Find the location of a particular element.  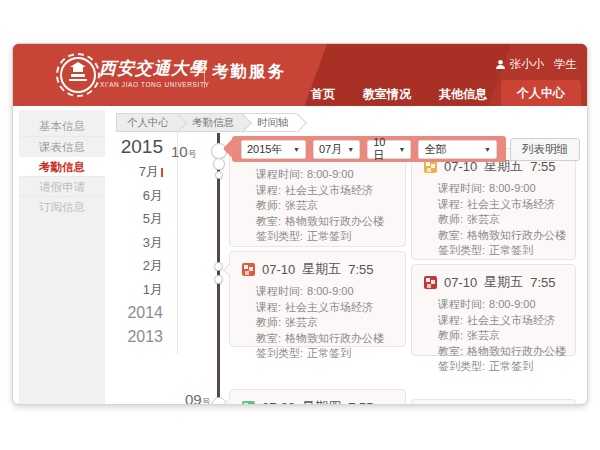

app-title: 考勤服务 is located at coordinates (249, 72).